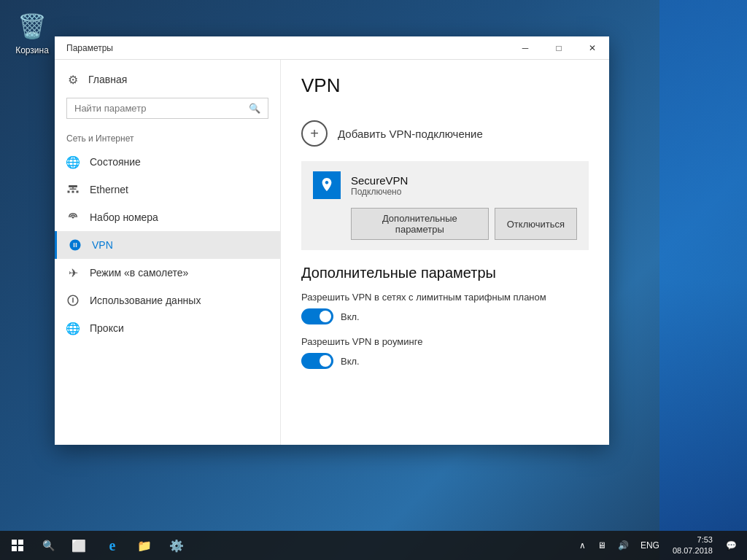  I want to click on airplane-icon: ✈, so click(73, 273).